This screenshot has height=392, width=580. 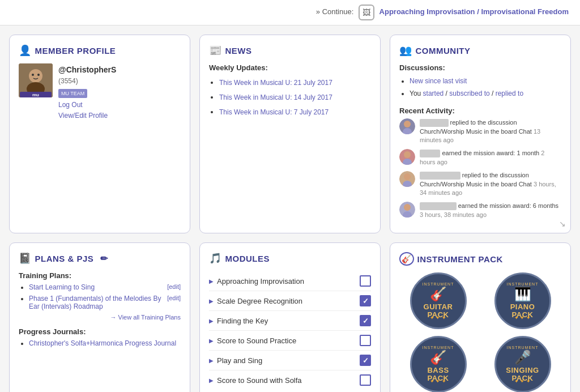 I want to click on training-list: Start Learning to Sing [edit] Phase 1 (F…, so click(x=100, y=297).